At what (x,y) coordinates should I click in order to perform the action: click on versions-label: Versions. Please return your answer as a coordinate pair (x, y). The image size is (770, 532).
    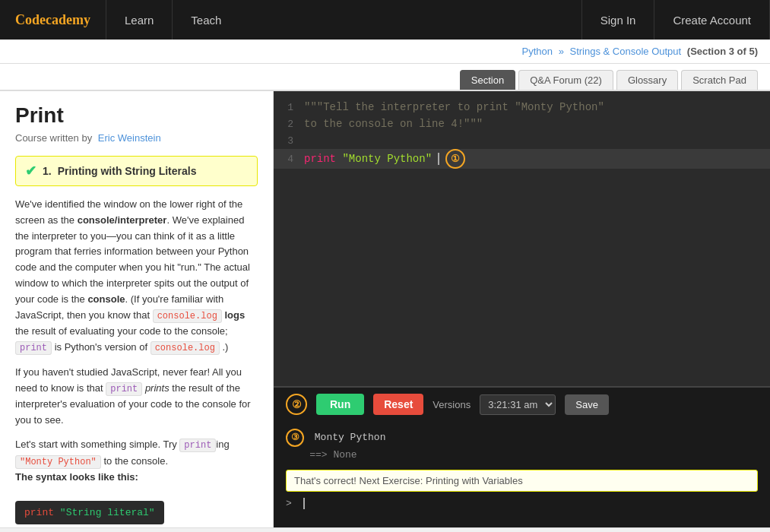
    Looking at the image, I should click on (452, 404).